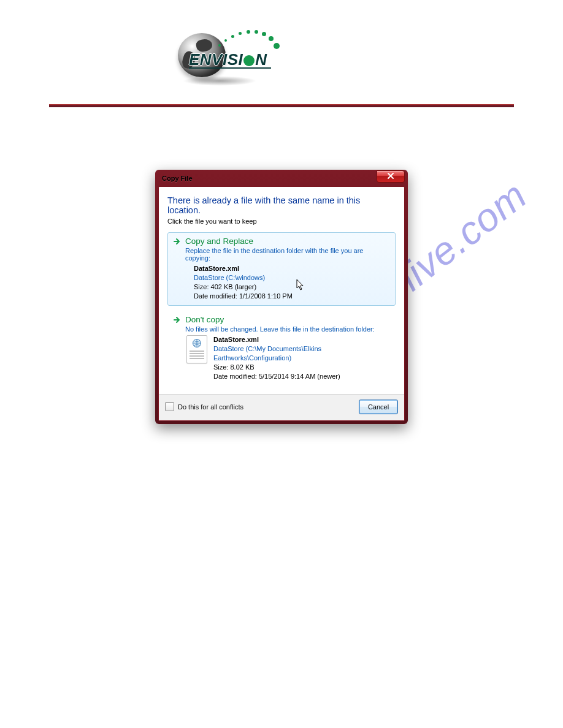  Describe the element at coordinates (220, 241) in the screenshot. I see `option-replace-title: Copy and Replace` at that location.